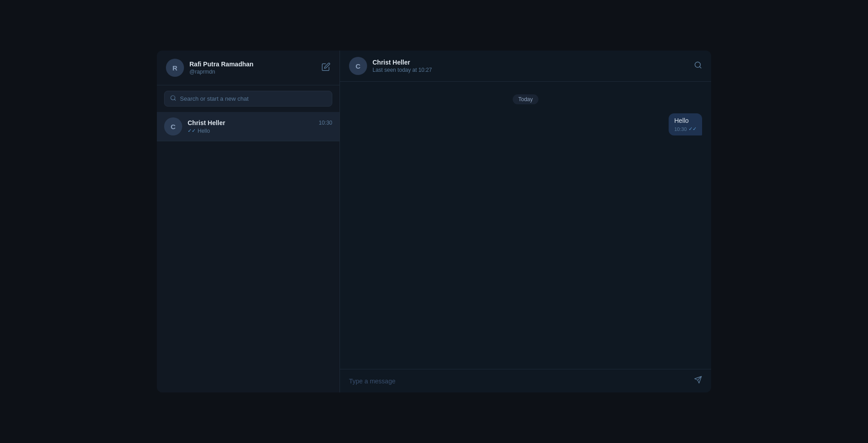 The height and width of the screenshot is (443, 868). Describe the element at coordinates (222, 68) in the screenshot. I see `current-user-details: Rafi Putra Ramadhan @raprmdn` at that location.